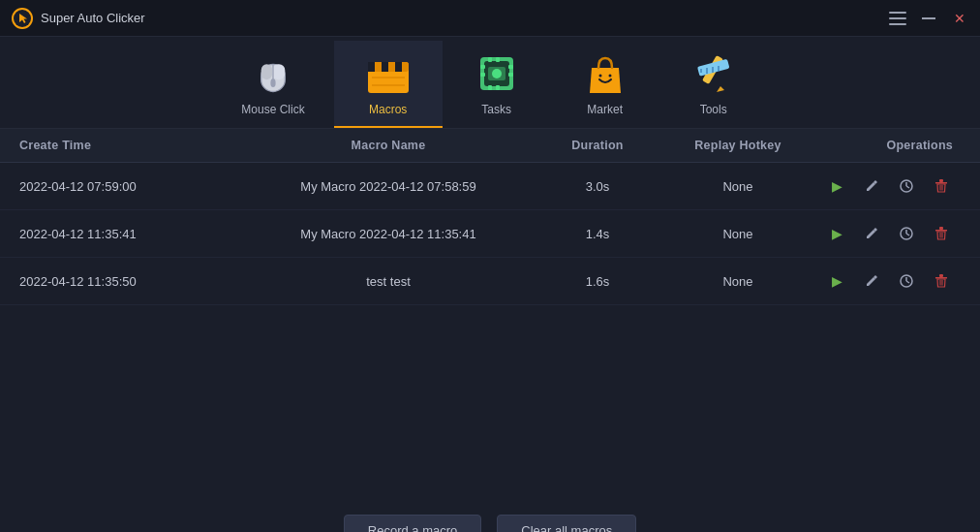  I want to click on cell-create-time-1: 2022-04-12 11:35:41, so click(126, 235).